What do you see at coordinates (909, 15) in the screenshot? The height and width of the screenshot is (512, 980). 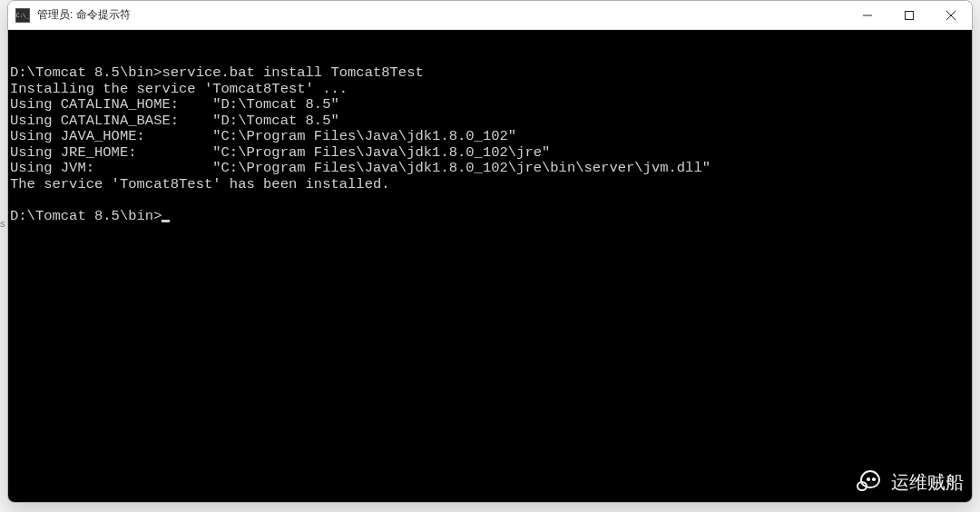 I see `maximize-button` at bounding box center [909, 15].